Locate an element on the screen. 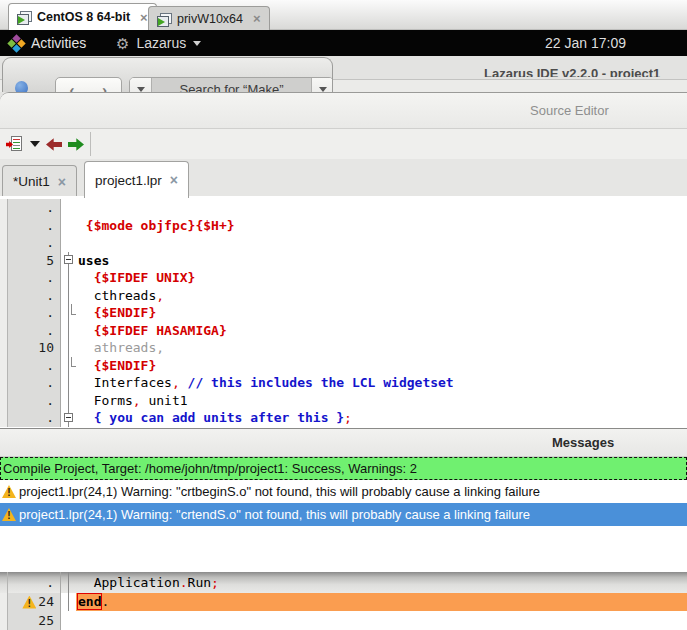 The height and width of the screenshot is (630, 687). line-number: 25 is located at coordinates (46, 620).